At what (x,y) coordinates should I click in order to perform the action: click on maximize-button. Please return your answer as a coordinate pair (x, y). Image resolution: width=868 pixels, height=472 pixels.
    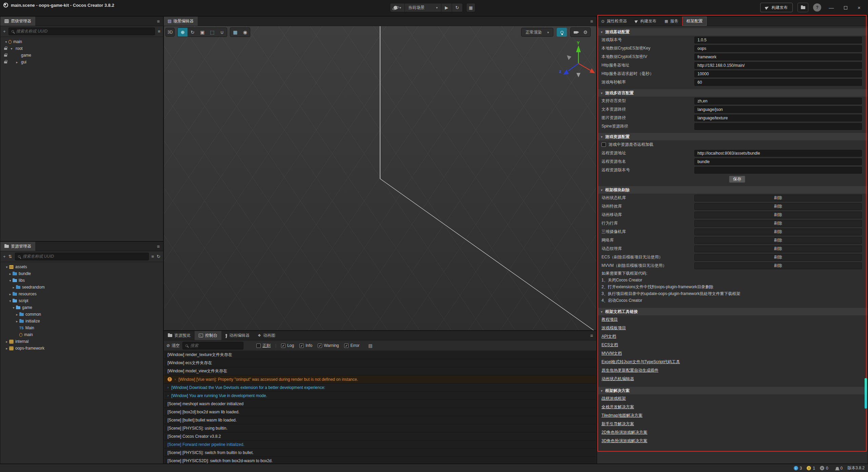
    Looking at the image, I should click on (846, 7).